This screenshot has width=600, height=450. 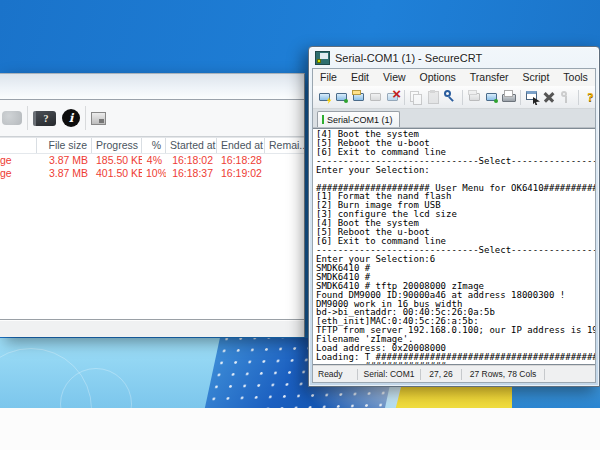 What do you see at coordinates (454, 78) in the screenshot?
I see `menubar: File Edit View Options Transfer Script T…` at bounding box center [454, 78].